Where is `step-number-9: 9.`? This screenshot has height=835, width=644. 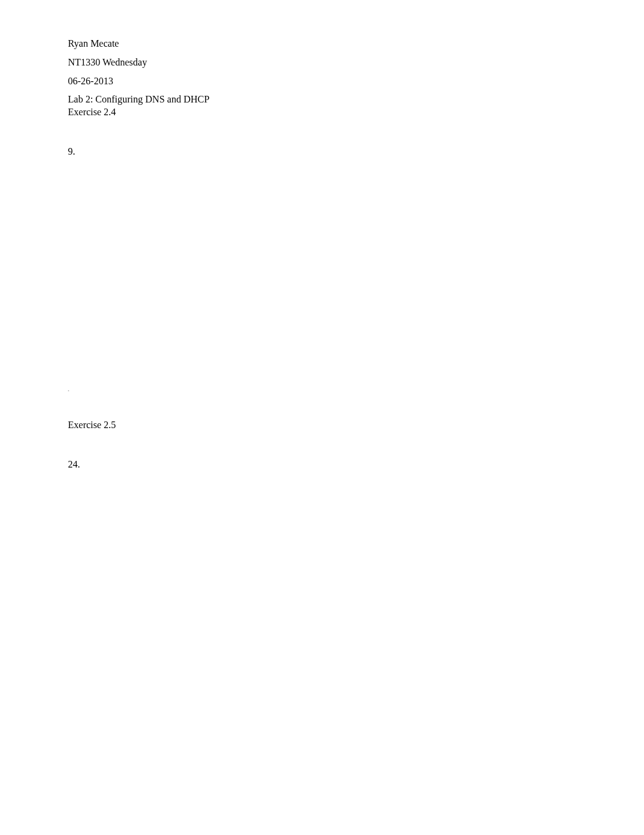
step-number-9: 9. is located at coordinates (356, 152).